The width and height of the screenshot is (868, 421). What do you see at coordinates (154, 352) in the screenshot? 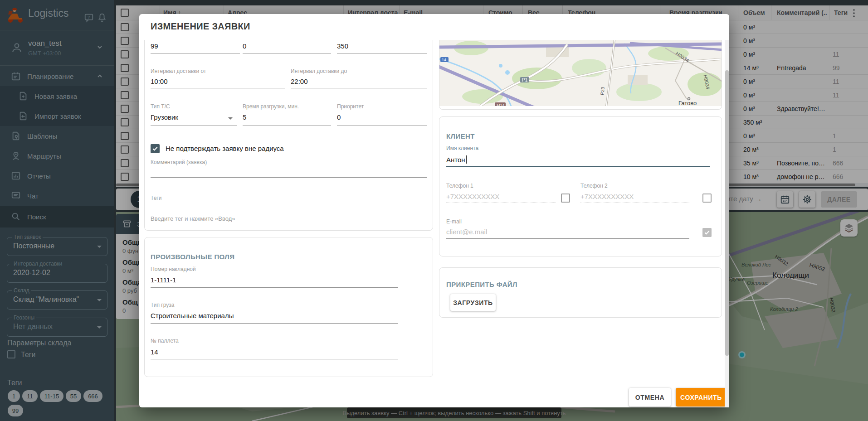
I see `pallet-number-input: 14` at bounding box center [154, 352].